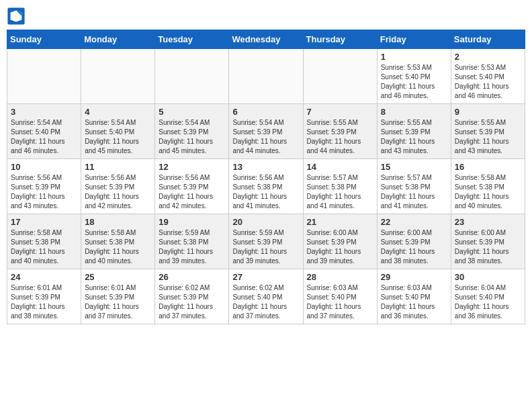 The width and height of the screenshot is (532, 411). Describe the element at coordinates (16, 16) in the screenshot. I see `logo-icon` at that location.